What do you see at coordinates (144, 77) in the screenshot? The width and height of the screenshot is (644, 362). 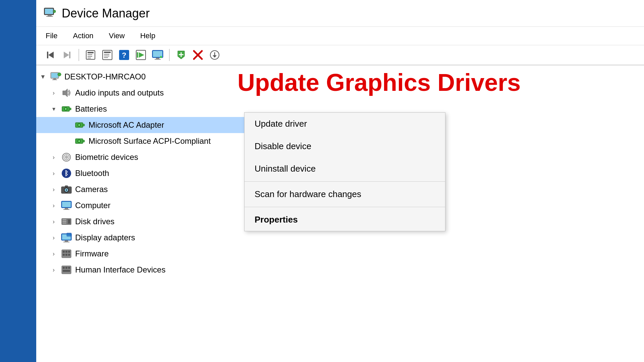 I see `tree-item-root: ▼ DESKTOP-HMRCAO0` at bounding box center [144, 77].